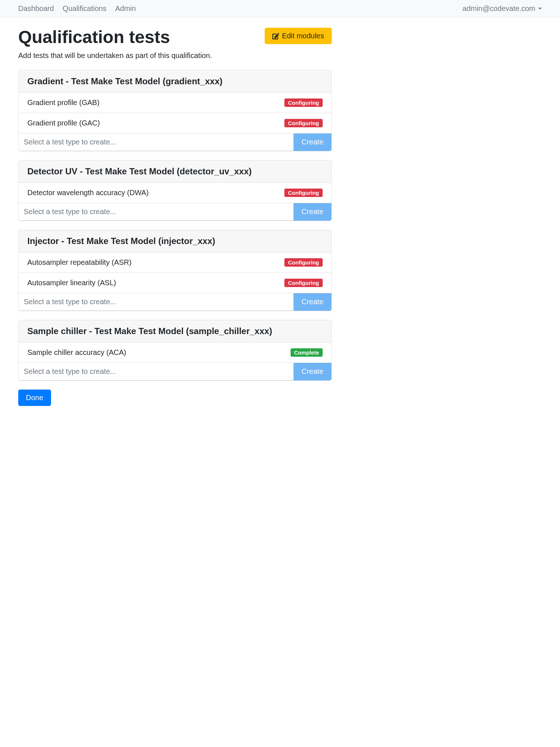  Describe the element at coordinates (175, 171) in the screenshot. I see `module-title: Detector UV - Test Make Test Model (dete…` at that location.